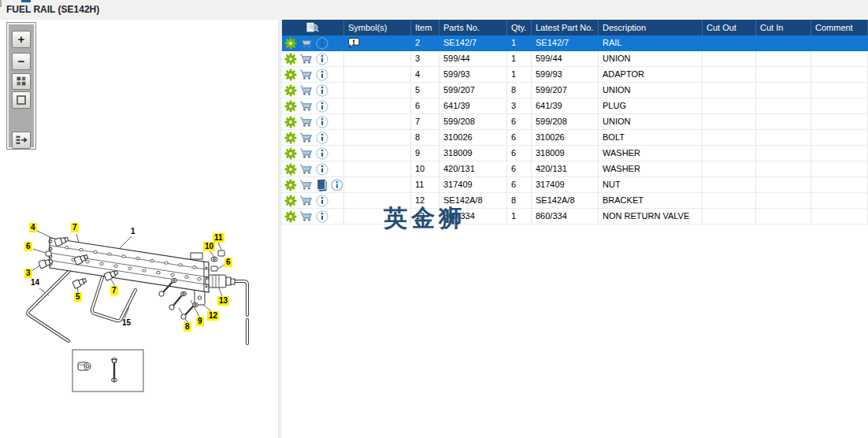  I want to click on column-header-comment: Comment, so click(840, 28).